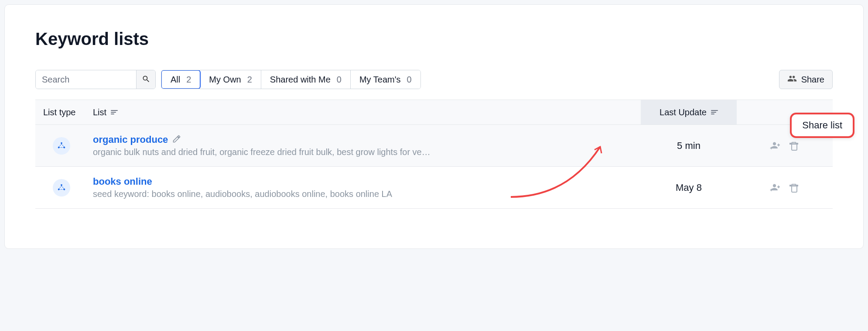 Image resolution: width=868 pixels, height=331 pixels. Describe the element at coordinates (364, 113) in the screenshot. I see `col-list: List` at that location.